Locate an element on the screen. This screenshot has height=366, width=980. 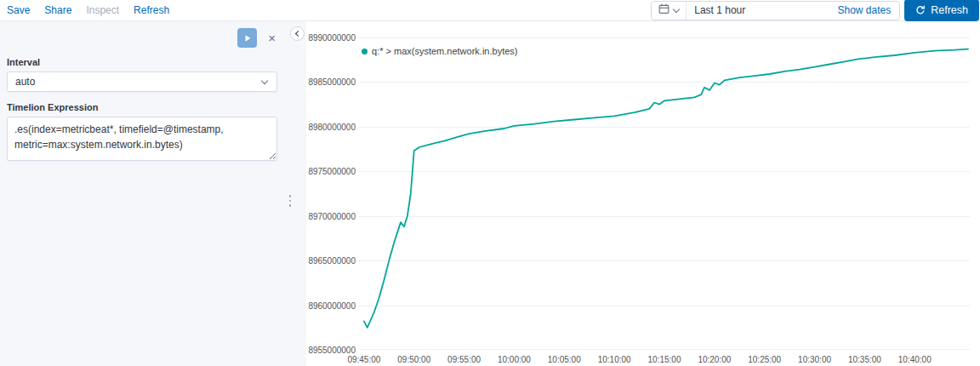
close-icon: × is located at coordinates (272, 37).